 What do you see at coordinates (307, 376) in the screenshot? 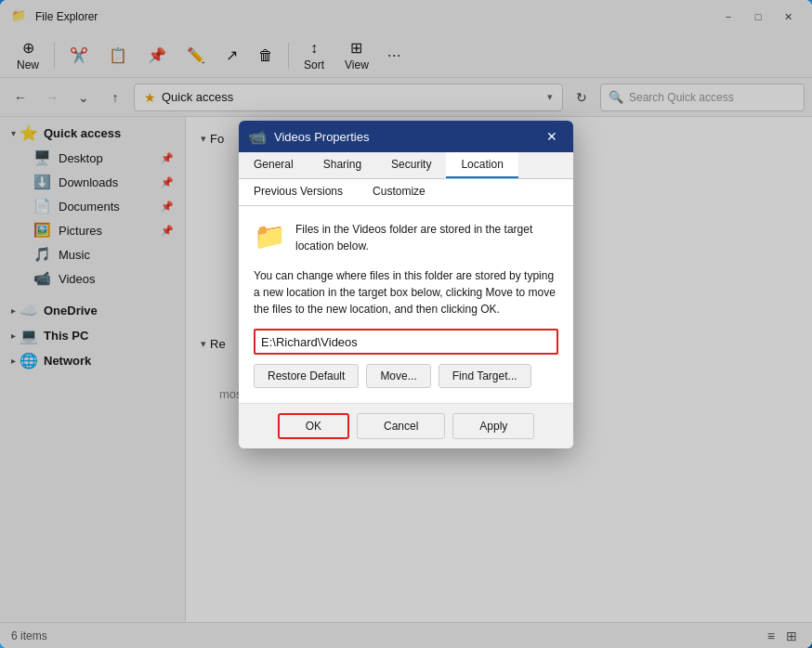
I see `restore-default-button: Restore Default` at bounding box center [307, 376].